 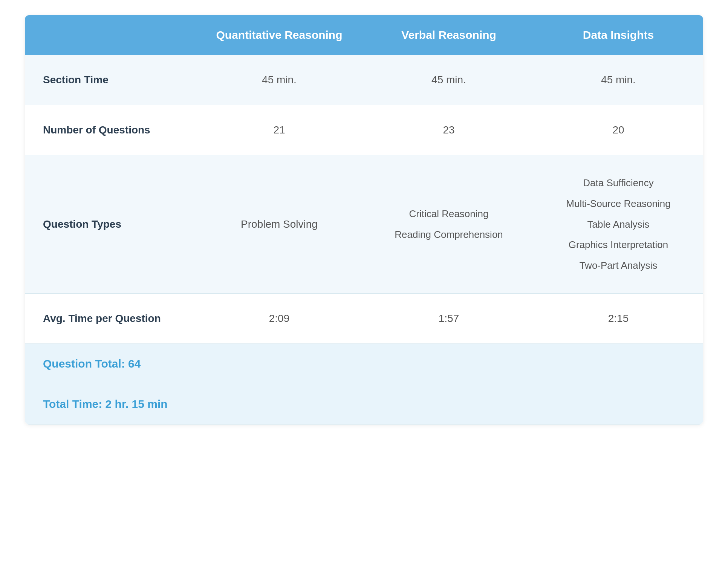 What do you see at coordinates (110, 224) in the screenshot?
I see `question-types-label: Question Types` at bounding box center [110, 224].